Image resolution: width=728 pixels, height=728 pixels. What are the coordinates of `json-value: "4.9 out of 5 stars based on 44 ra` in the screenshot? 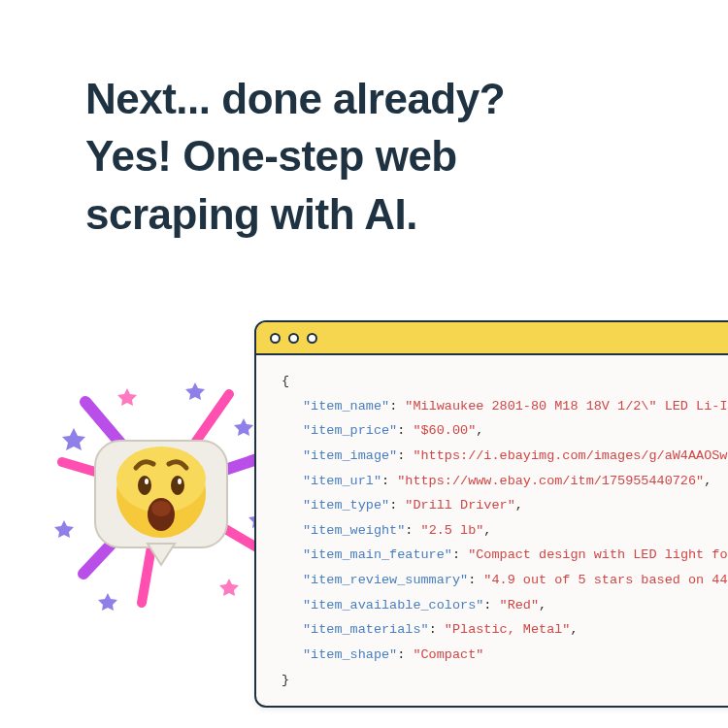 It's located at (606, 580).